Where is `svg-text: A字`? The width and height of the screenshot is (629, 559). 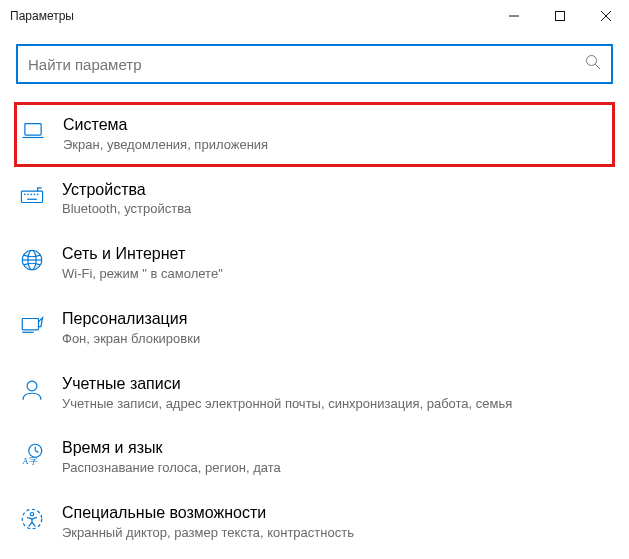
svg-text: A字 is located at coordinates (30, 461).